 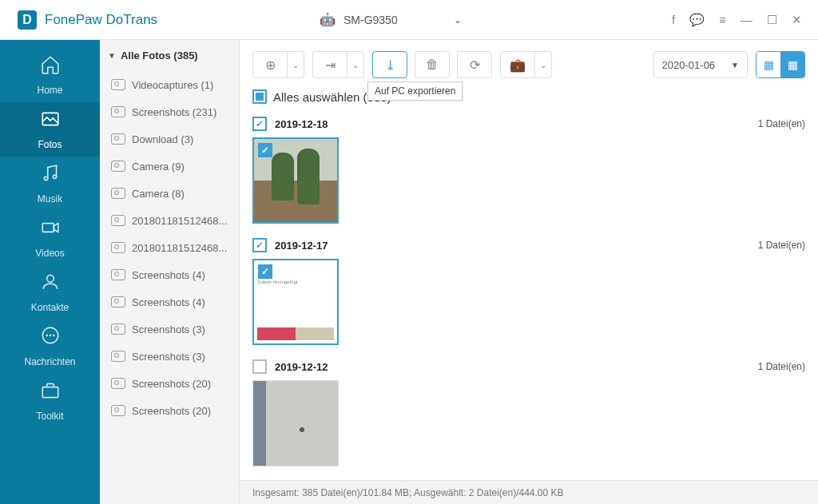 I want to click on music-icon, so click(x=50, y=176).